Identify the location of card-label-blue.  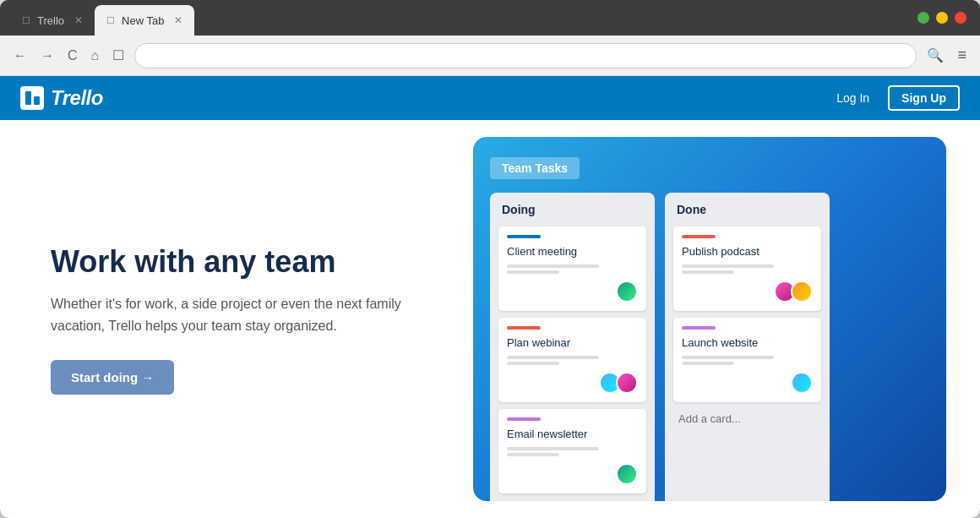
(524, 237).